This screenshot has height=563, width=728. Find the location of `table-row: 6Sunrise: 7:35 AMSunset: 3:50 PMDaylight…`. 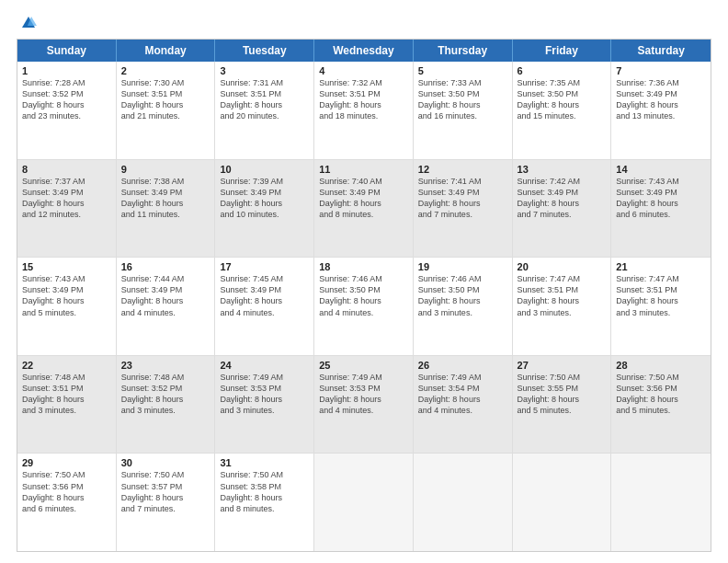

table-row: 6Sunrise: 7:35 AMSunset: 3:50 PMDaylight… is located at coordinates (563, 110).